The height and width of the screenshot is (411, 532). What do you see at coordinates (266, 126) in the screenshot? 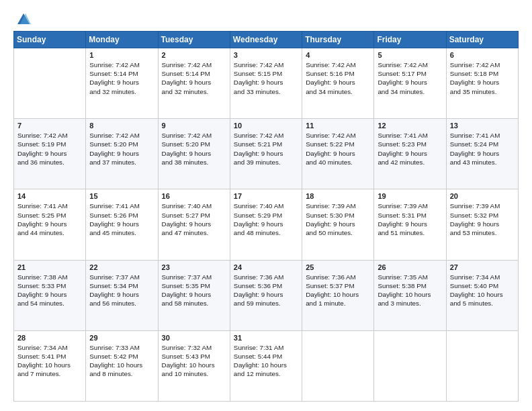
I see `day-number: 10` at bounding box center [266, 126].